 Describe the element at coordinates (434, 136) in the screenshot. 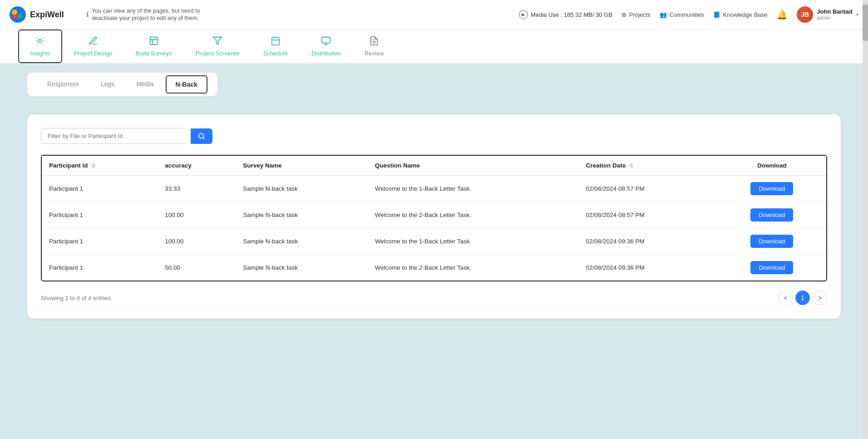

I see `filter-row` at that location.